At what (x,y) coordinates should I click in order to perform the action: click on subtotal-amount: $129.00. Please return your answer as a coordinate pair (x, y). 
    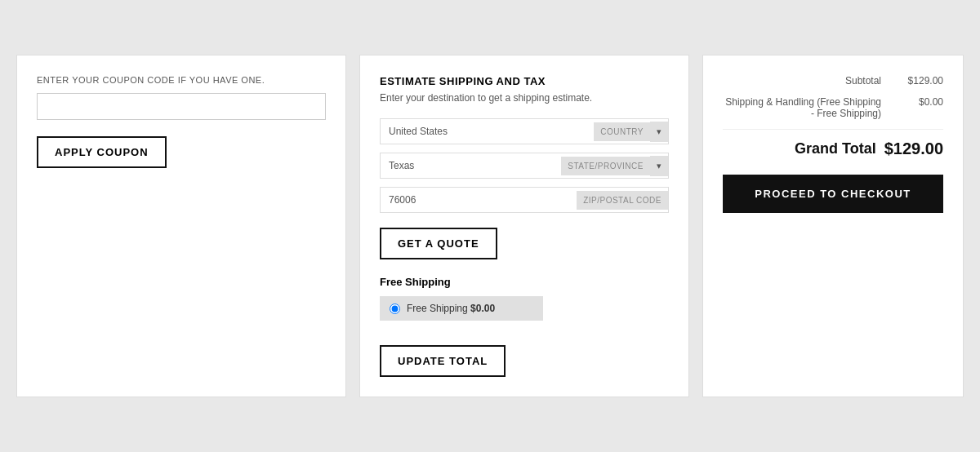
    Looking at the image, I should click on (919, 81).